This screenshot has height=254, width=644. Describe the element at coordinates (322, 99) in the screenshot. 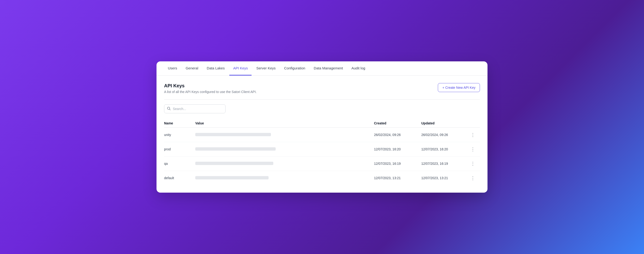

I see `divider` at that location.